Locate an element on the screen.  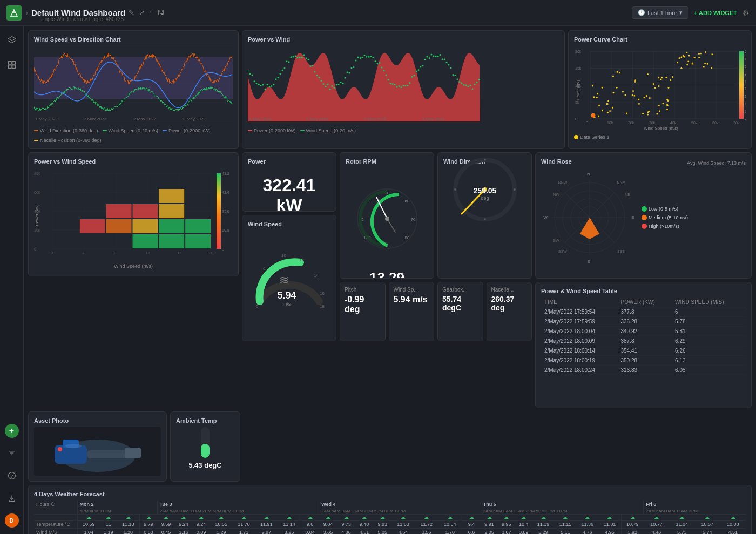
wind-rose-content: N S W E NNE NE NNW NW SW SSE SSW is located at coordinates (644, 218).